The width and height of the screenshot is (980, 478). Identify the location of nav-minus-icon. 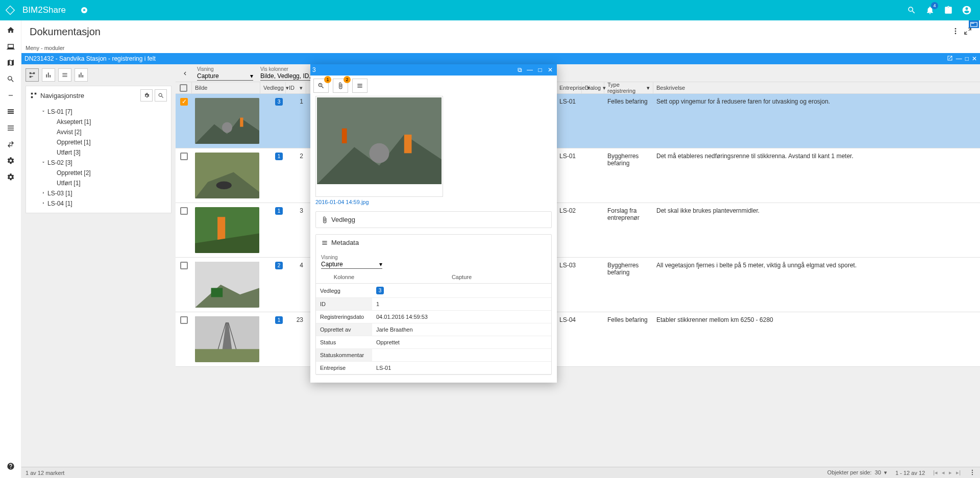
(11, 95).